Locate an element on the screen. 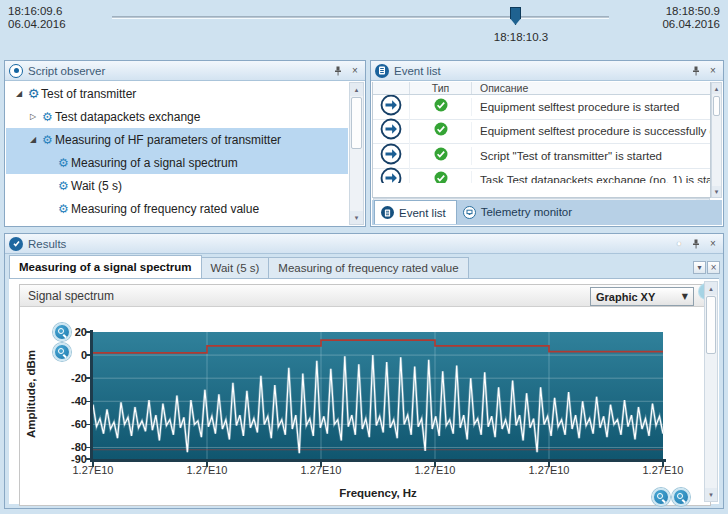 This screenshot has width=728, height=514. tree-item-label: Measuring of HF parameters of transmitte… is located at coordinates (168, 140).